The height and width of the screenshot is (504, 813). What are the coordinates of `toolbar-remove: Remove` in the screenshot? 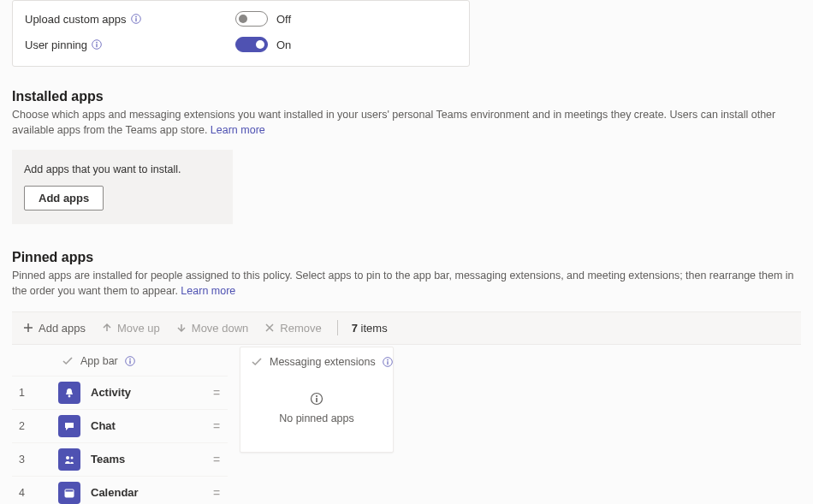 It's located at (293, 329).